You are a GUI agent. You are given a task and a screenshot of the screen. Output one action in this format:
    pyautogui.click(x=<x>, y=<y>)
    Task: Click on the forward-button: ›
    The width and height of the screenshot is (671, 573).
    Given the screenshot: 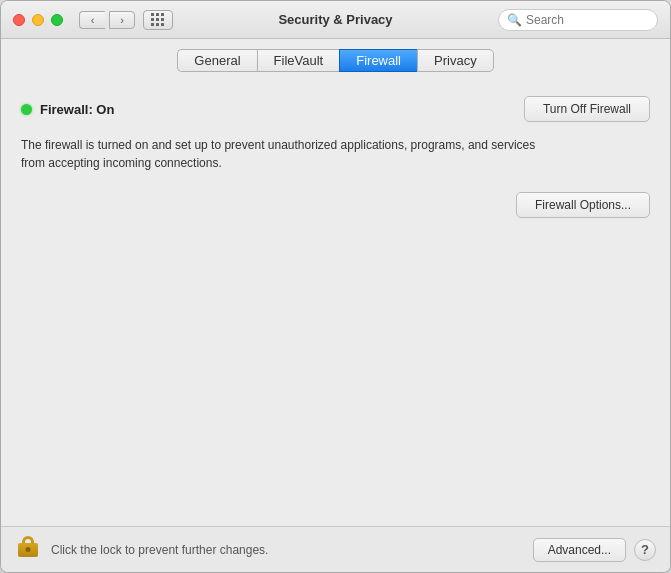 What is the action you would take?
    pyautogui.click(x=122, y=20)
    